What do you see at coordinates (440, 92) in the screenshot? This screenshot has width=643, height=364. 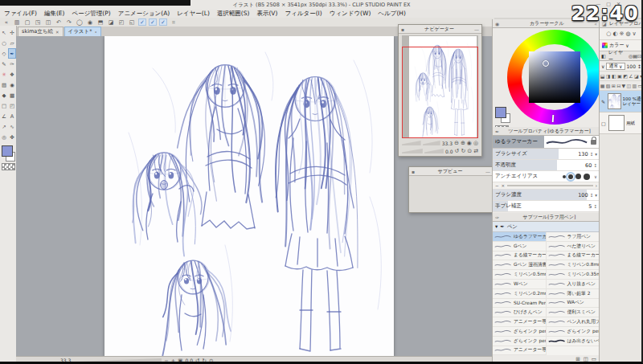 I see `navigator-view-rect` at bounding box center [440, 92].